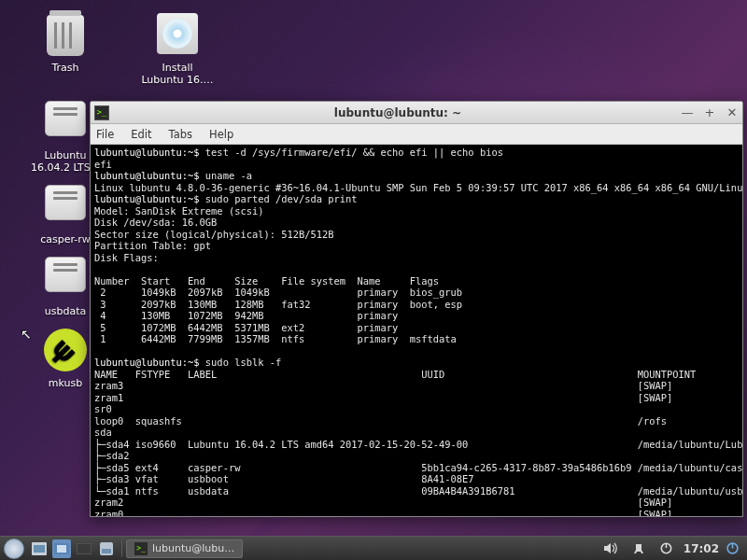 The height and width of the screenshot is (560, 747). Describe the element at coordinates (639, 549) in the screenshot. I see `system-tray` at that location.